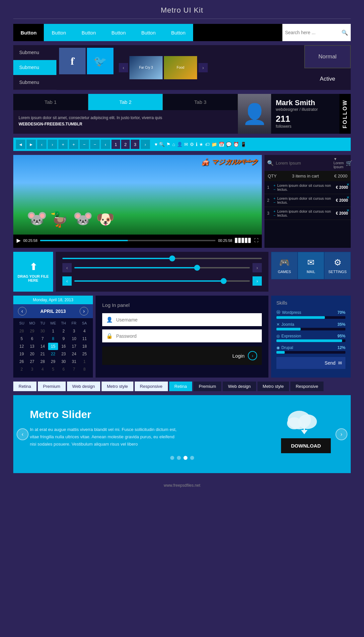 This screenshot has width=364, height=637. I want to click on chat-icon: 💬, so click(229, 144).